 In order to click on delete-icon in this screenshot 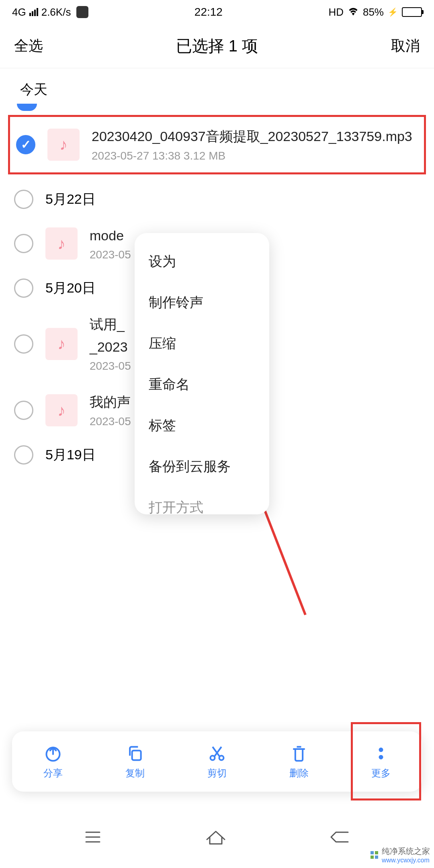, I will do `click(299, 753)`.